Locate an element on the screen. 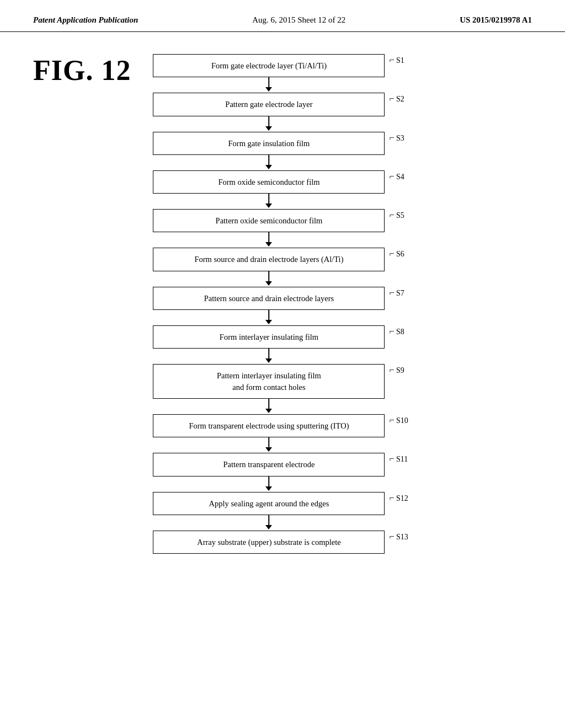  flow-item-s5: Pattern oxide semiconductor film S5 is located at coordinates (278, 221).